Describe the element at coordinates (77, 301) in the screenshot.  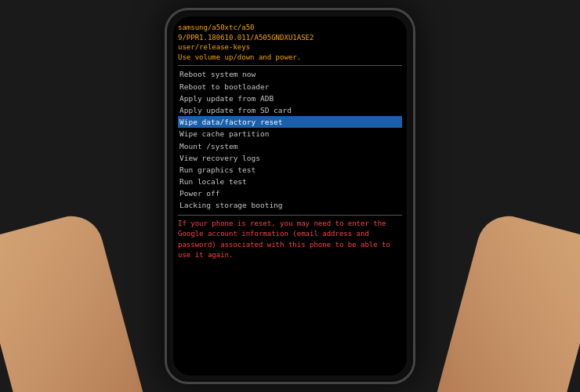
I see `hand-left` at that location.